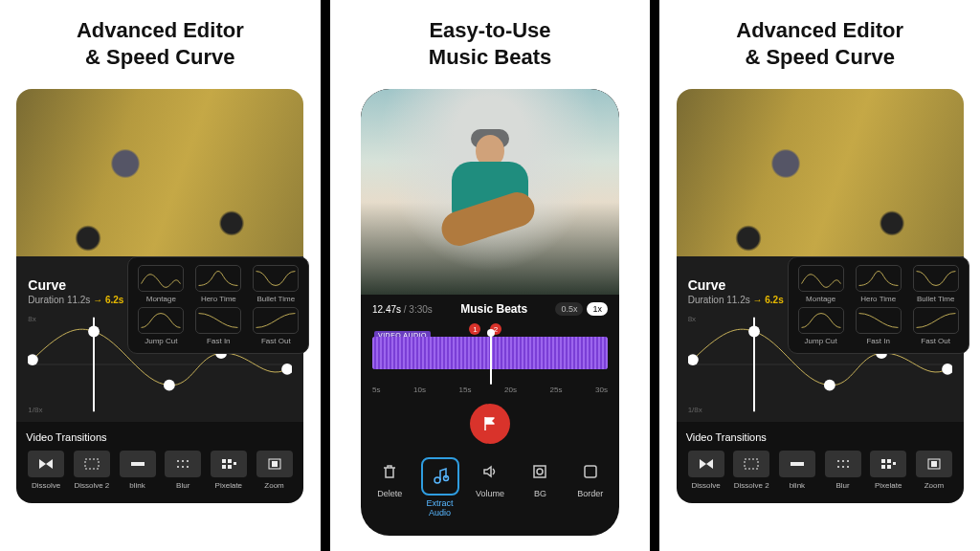 The height and width of the screenshot is (551, 980). Describe the element at coordinates (390, 472) in the screenshot. I see `trash-icon` at that location.